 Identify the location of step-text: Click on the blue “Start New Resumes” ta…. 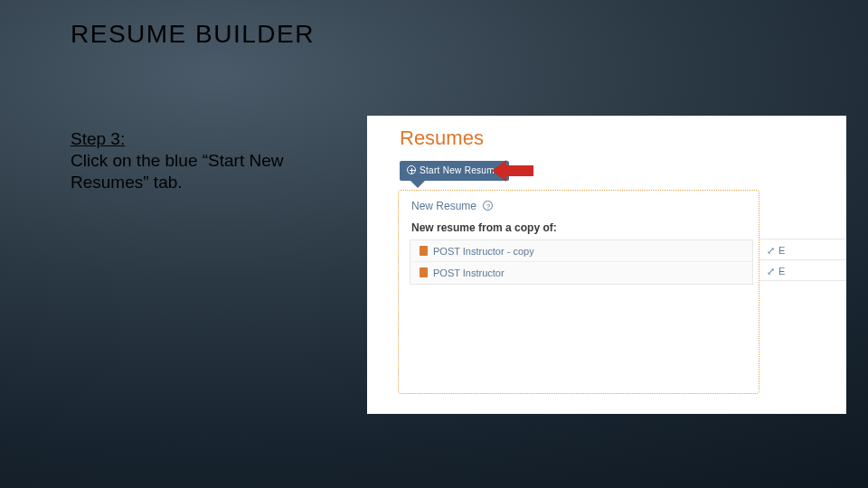
(177, 172).